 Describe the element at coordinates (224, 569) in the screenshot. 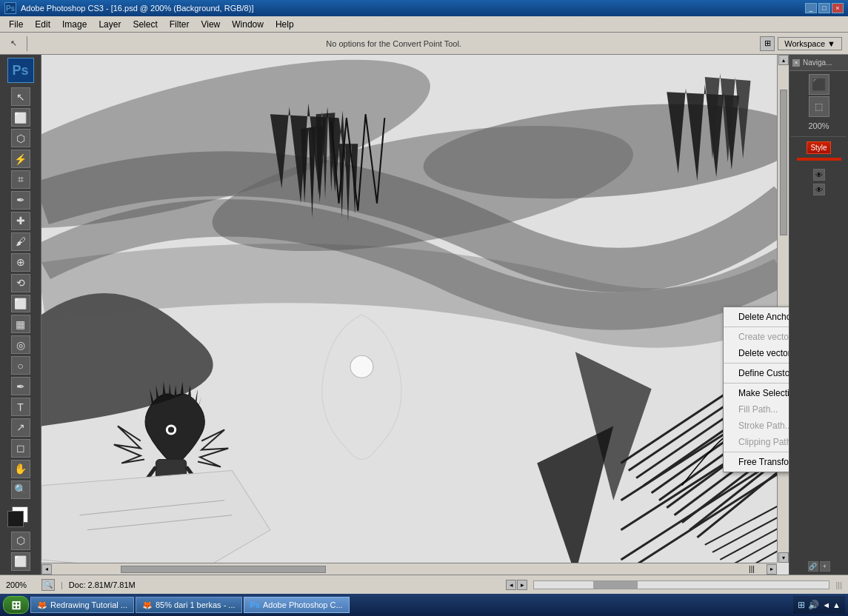

I see `h-scroll-thumb` at that location.